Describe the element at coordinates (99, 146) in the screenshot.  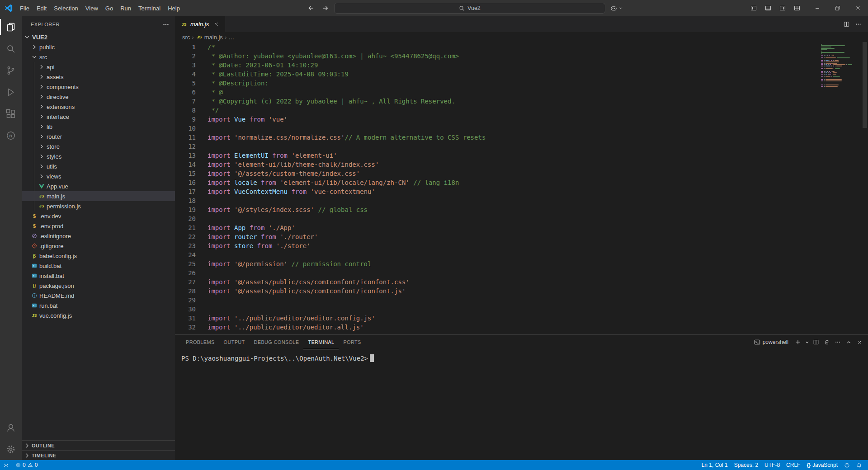
I see `tree-item-store: store` at that location.